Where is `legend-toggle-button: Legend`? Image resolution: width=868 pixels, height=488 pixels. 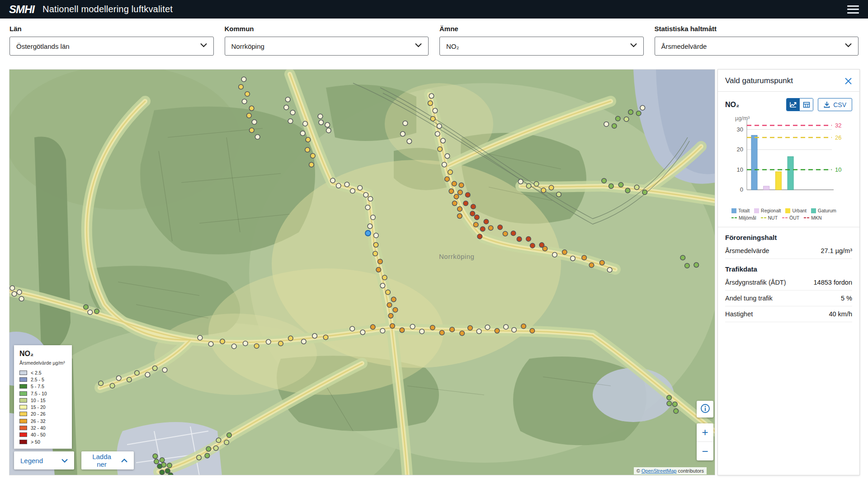
legend-toggle-button: Legend is located at coordinates (44, 460).